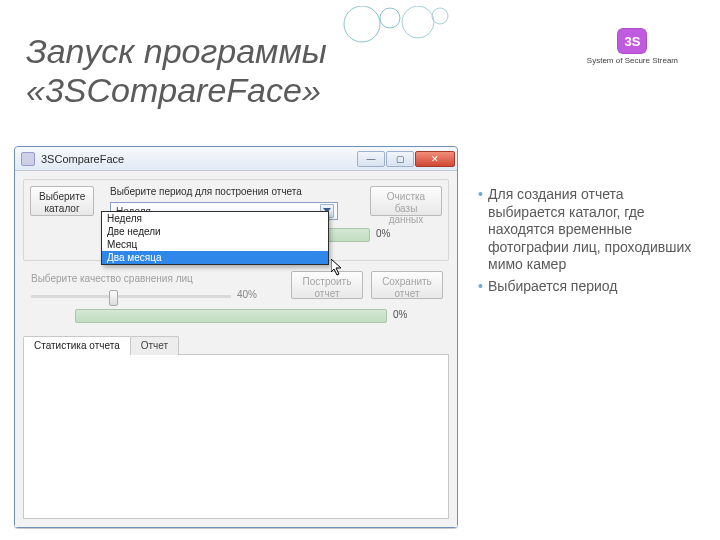 The height and width of the screenshot is (540, 720). I want to click on period-option-3: Два месяца, so click(215, 258).